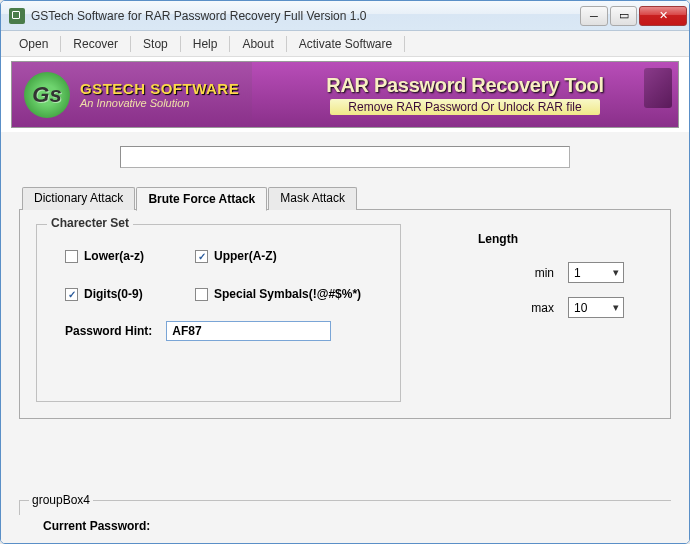  I want to click on file-path-input, so click(345, 157).